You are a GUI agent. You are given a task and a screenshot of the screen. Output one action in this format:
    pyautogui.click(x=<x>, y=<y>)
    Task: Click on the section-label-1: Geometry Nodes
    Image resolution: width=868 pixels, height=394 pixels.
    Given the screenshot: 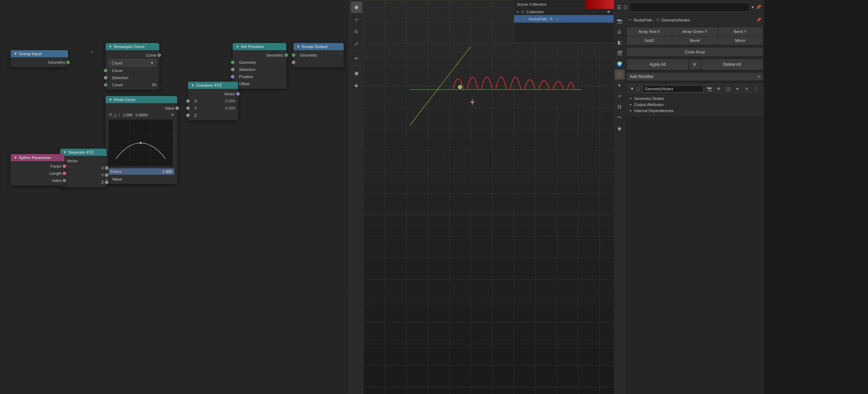 What is the action you would take?
    pyautogui.click(x=649, y=98)
    